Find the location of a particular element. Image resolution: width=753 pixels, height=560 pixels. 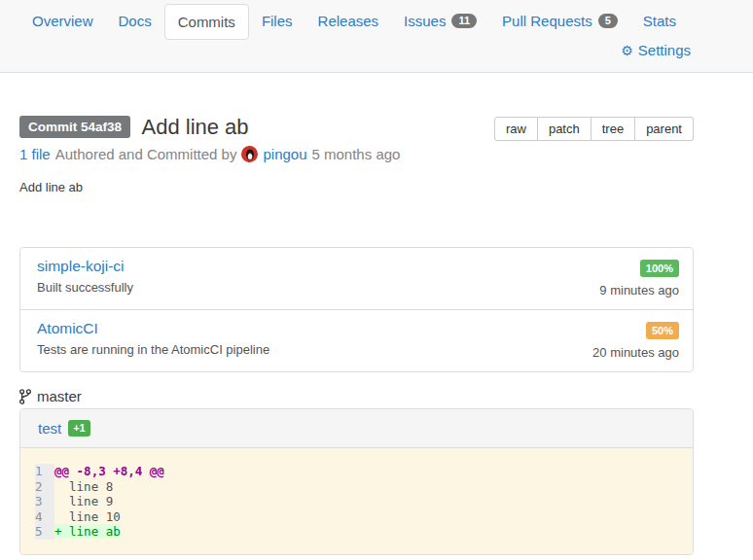

lines-added-badge: +1 is located at coordinates (80, 428).